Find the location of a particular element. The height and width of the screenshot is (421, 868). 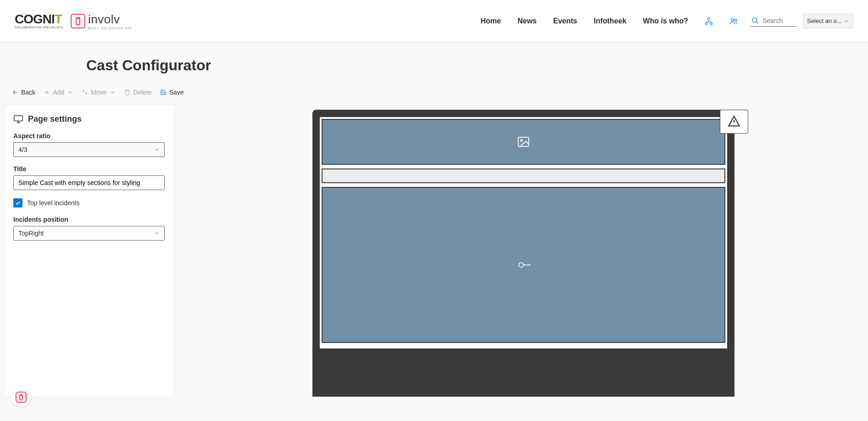

title-input is located at coordinates (89, 183).